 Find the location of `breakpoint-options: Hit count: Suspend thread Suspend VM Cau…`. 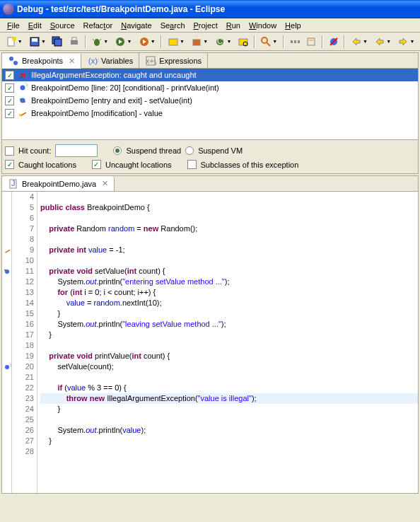

breakpoint-options: Hit count: Suspend thread Suspend VM Cau… is located at coordinates (210, 156).